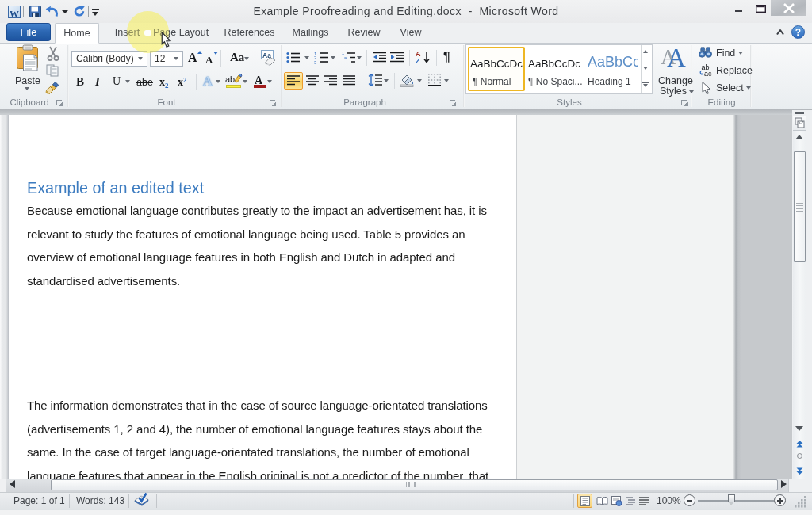  What do you see at coordinates (708, 73) in the screenshot?
I see `svg-text: ac` at bounding box center [708, 73].